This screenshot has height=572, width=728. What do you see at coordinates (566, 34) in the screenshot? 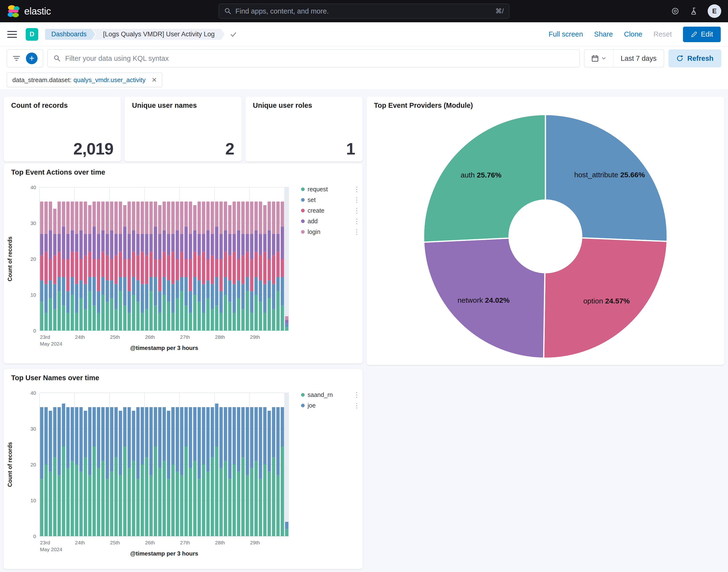
I see `full-screen-button: Full screen` at bounding box center [566, 34].